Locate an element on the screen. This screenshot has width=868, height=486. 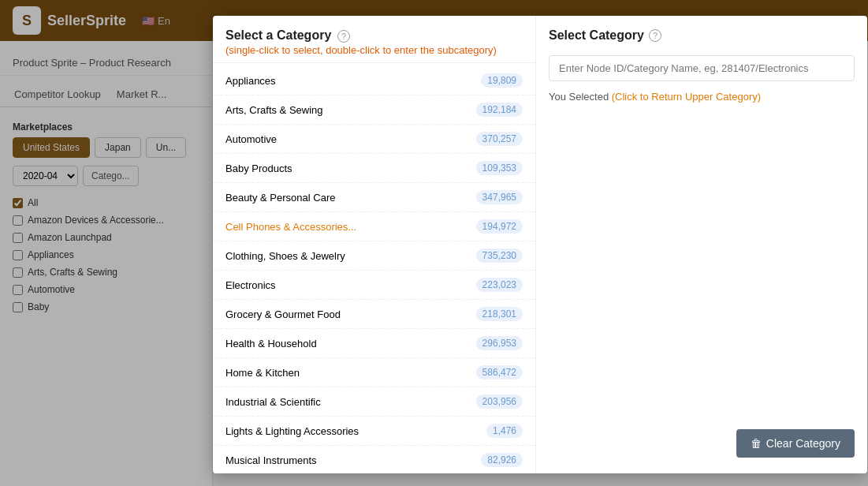
category-count: 223,023 is located at coordinates (500, 285).